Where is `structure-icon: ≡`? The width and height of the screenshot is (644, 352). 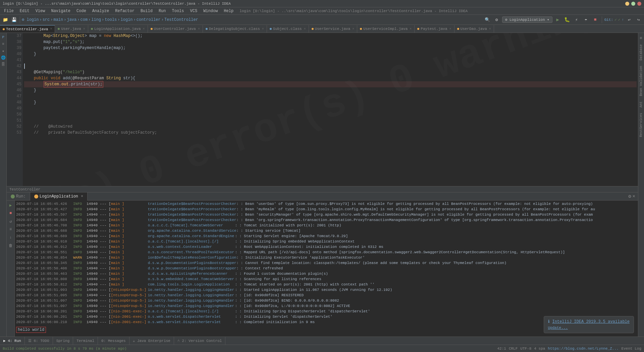
structure-icon: ≡ is located at coordinates (3, 44).